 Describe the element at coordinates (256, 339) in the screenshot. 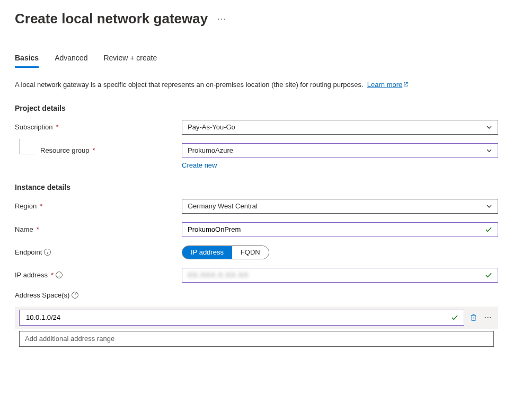

I see `add-address-range-input: Add additional address range` at that location.